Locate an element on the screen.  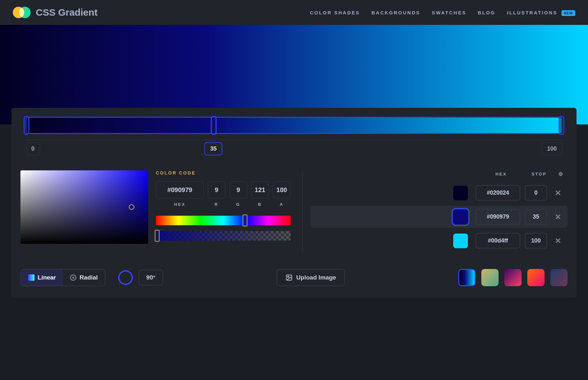
g-input: 9 is located at coordinates (238, 190).